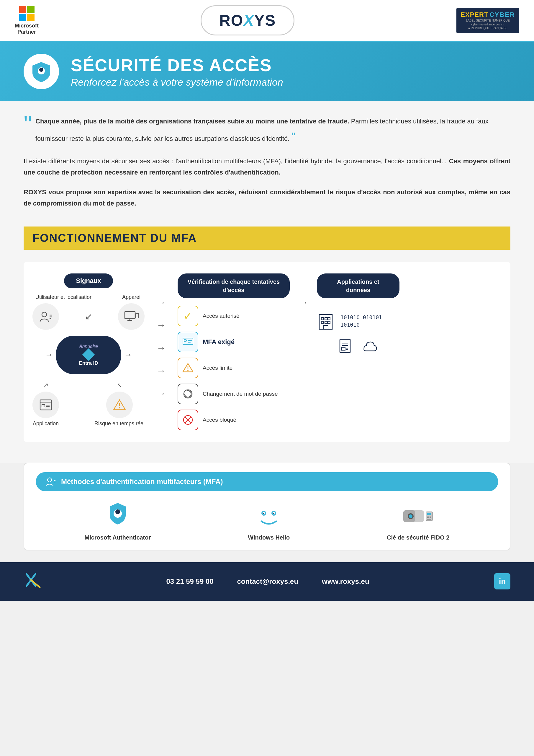 This screenshot has width=534, height=756. What do you see at coordinates (291, 72) in the screenshot?
I see `hero-text-block: SÉCURITÉ DES ACCÈS Renforcez l'accès à v…` at bounding box center [291, 72].